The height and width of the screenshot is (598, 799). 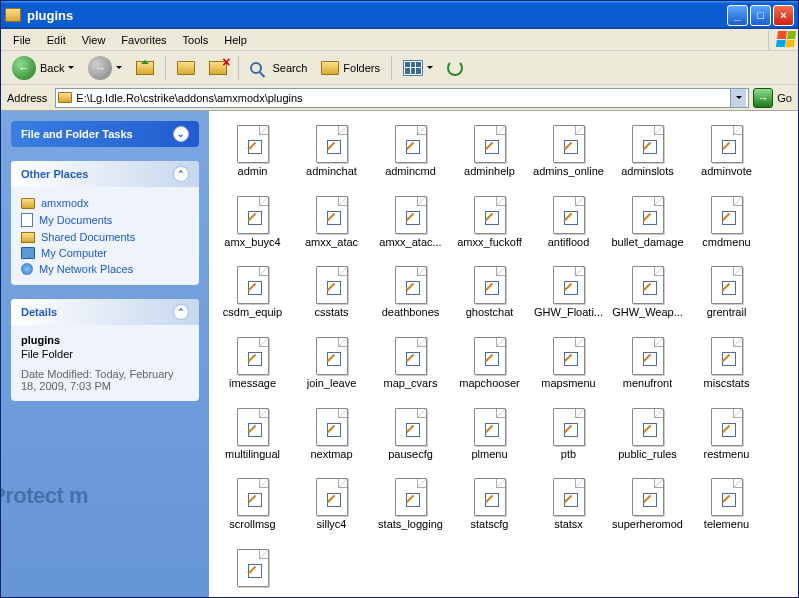 I want to click on file-item: amx_buyc4, so click(x=252, y=222).